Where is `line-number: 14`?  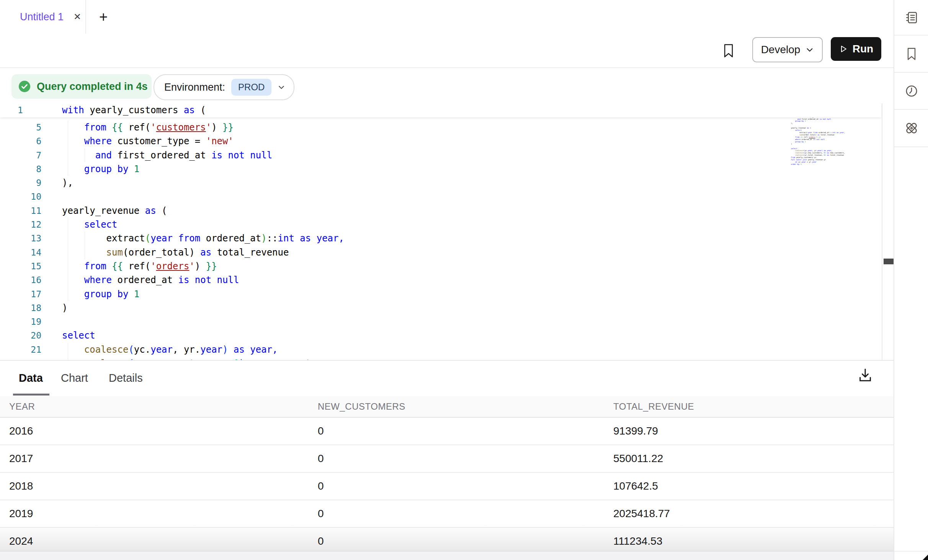 line-number: 14 is located at coordinates (21, 252).